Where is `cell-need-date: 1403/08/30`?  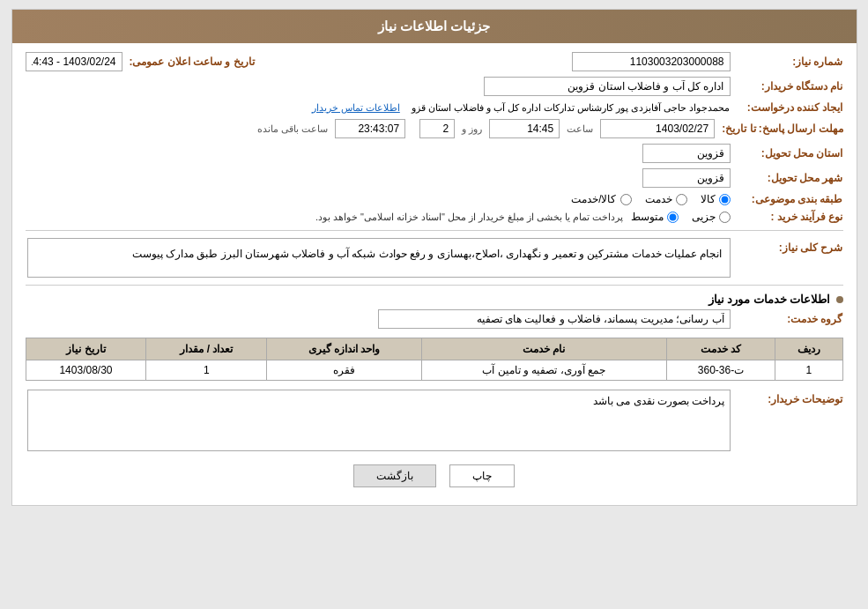 cell-need-date: 1403/08/30 is located at coordinates (86, 370).